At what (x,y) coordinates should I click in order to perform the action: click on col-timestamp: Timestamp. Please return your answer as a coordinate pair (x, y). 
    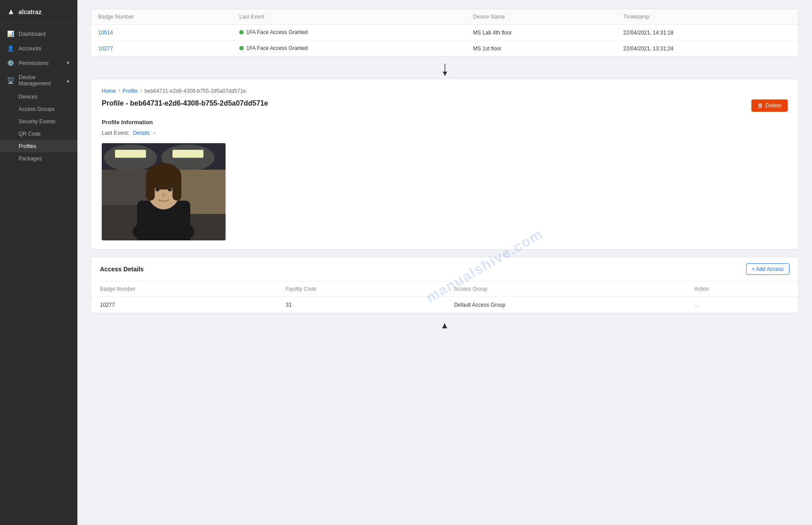
    Looking at the image, I should click on (707, 17).